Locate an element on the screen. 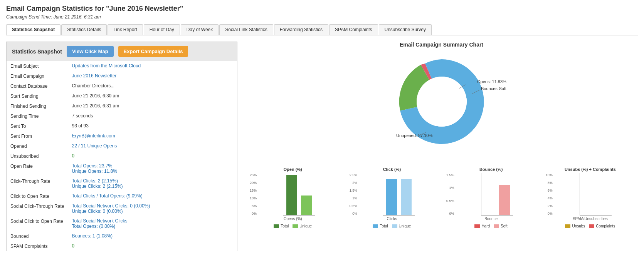 The height and width of the screenshot is (259, 644). row-label: Sending Time is located at coordinates (37, 116).